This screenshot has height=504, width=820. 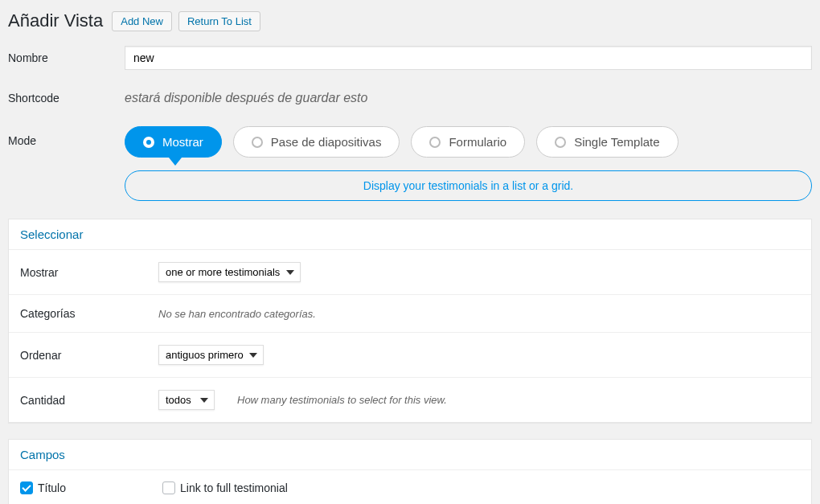 I want to click on show-row: Mostrar one or more testimonials, so click(x=410, y=272).